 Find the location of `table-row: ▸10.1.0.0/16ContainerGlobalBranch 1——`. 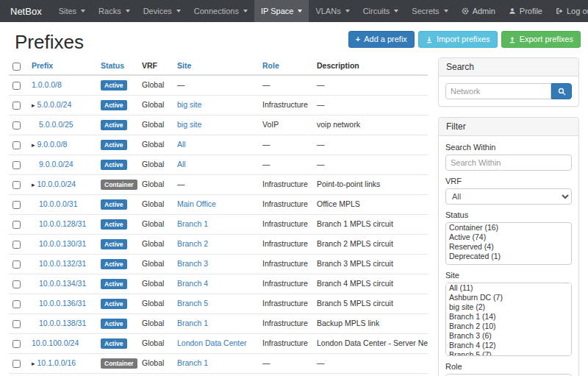

table-row: ▸10.1.0.0/16ContainerGlobalBranch 1—— is located at coordinates (218, 363).